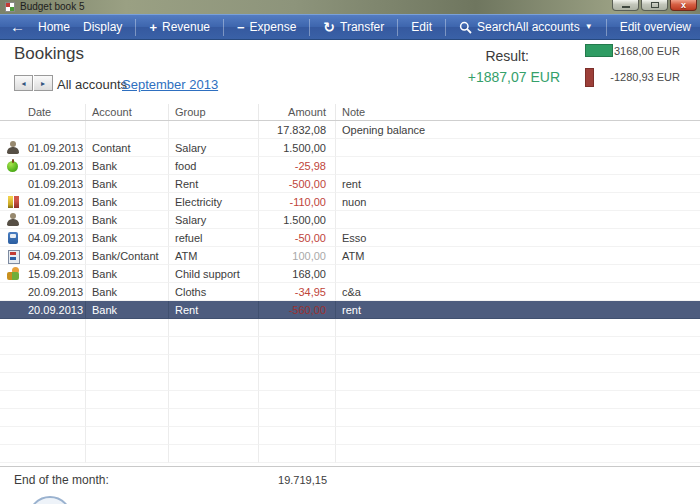  I want to click on table-header: Date Account Group Amount Note, so click(350, 112).